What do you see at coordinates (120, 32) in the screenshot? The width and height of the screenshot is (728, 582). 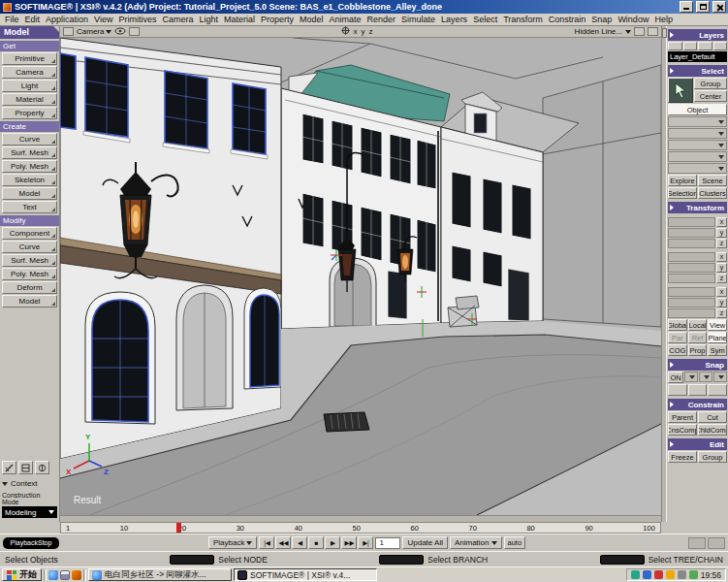 I see `visibility-eye-icon` at bounding box center [120, 32].